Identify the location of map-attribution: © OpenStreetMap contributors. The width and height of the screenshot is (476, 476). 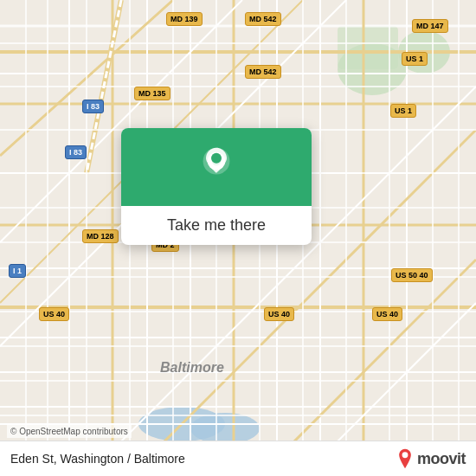
(69, 431).